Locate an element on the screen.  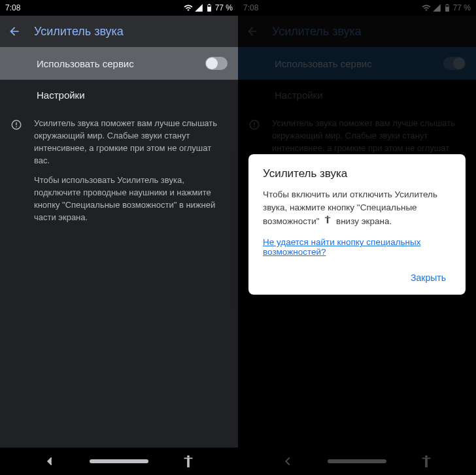
info-text: Усилитель звука поможет вам лучше слышат… is located at coordinates (129, 171).